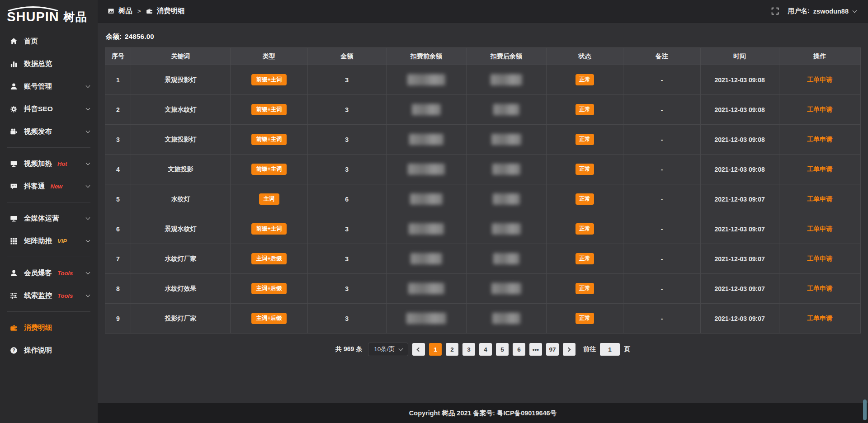  I want to click on logo: SHUPIN 树品, so click(49, 13).